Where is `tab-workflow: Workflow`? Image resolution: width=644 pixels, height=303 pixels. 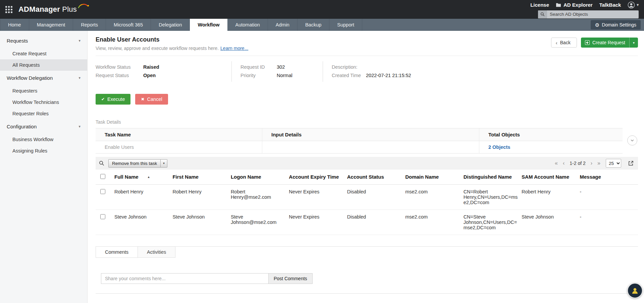
tab-workflow: Workflow is located at coordinates (209, 25).